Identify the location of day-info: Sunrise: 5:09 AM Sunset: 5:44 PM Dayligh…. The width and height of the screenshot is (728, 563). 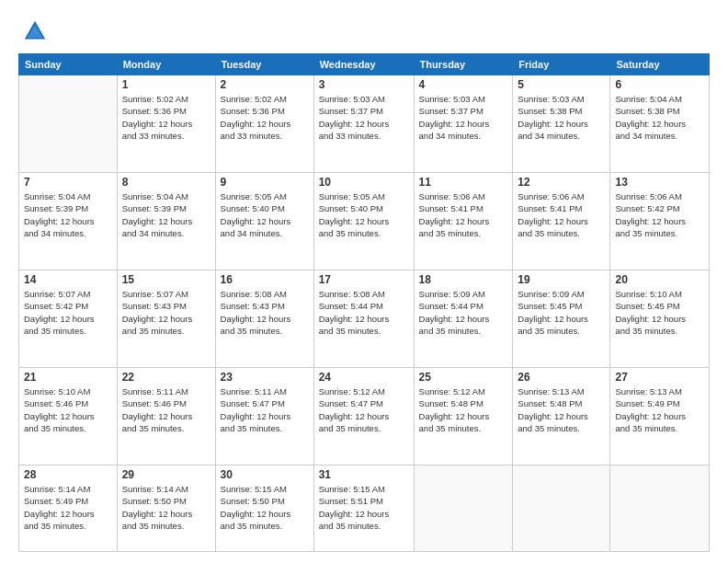
(463, 313).